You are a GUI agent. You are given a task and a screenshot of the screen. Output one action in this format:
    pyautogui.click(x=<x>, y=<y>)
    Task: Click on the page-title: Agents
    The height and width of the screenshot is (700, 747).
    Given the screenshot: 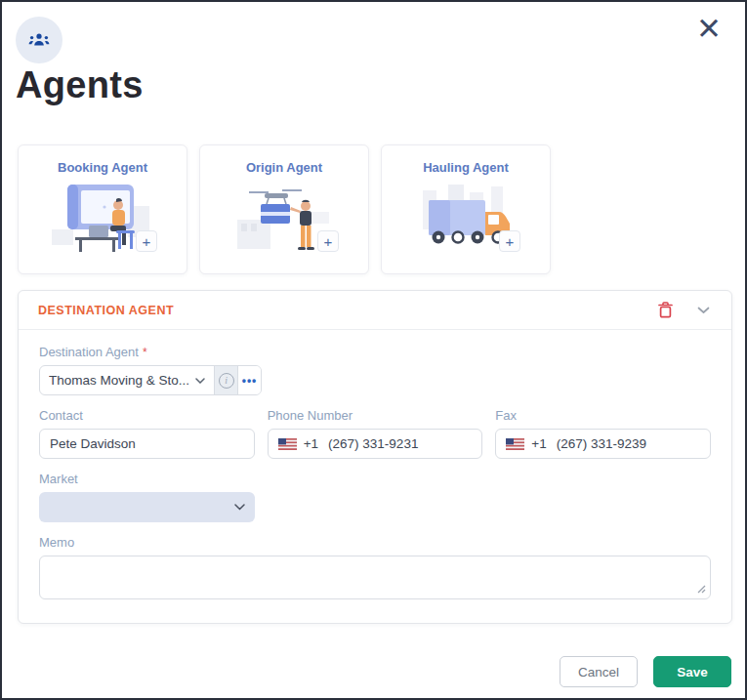 What is the action you would take?
    pyautogui.click(x=80, y=86)
    